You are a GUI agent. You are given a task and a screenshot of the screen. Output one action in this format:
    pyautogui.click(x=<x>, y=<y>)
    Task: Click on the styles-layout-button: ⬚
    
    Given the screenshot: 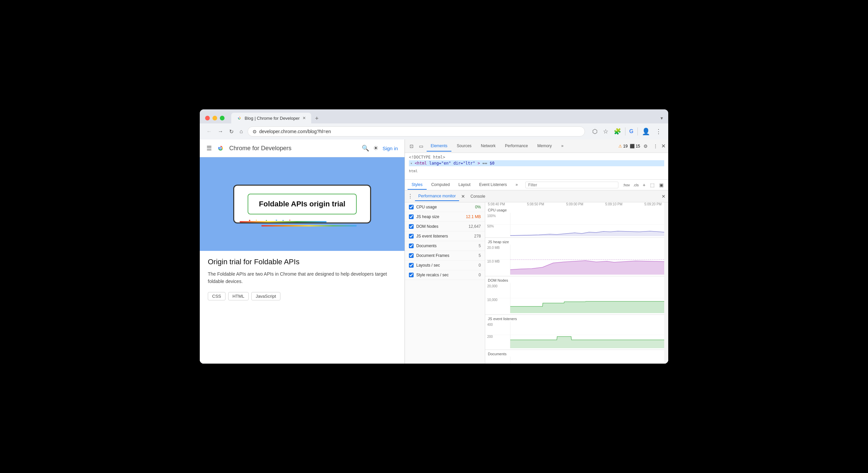 What is the action you would take?
    pyautogui.click(x=652, y=185)
    